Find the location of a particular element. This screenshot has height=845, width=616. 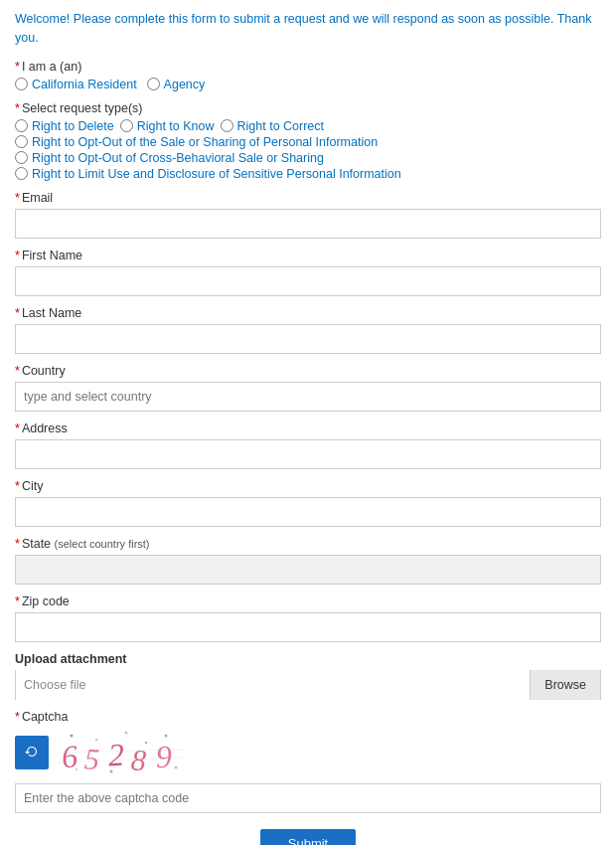

svg-text: 9 is located at coordinates (163, 756).